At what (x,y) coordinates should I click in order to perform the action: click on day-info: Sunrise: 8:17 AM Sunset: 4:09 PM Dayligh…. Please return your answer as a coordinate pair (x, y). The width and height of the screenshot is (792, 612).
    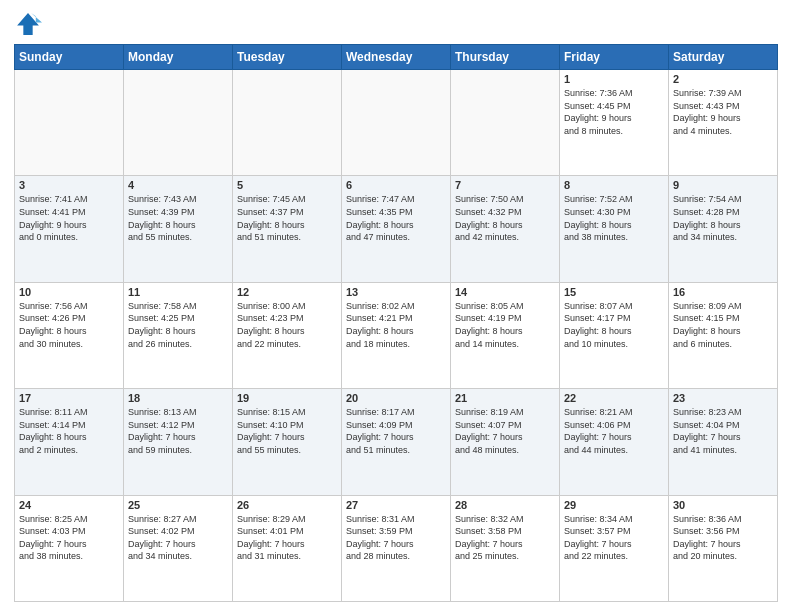
    Looking at the image, I should click on (396, 431).